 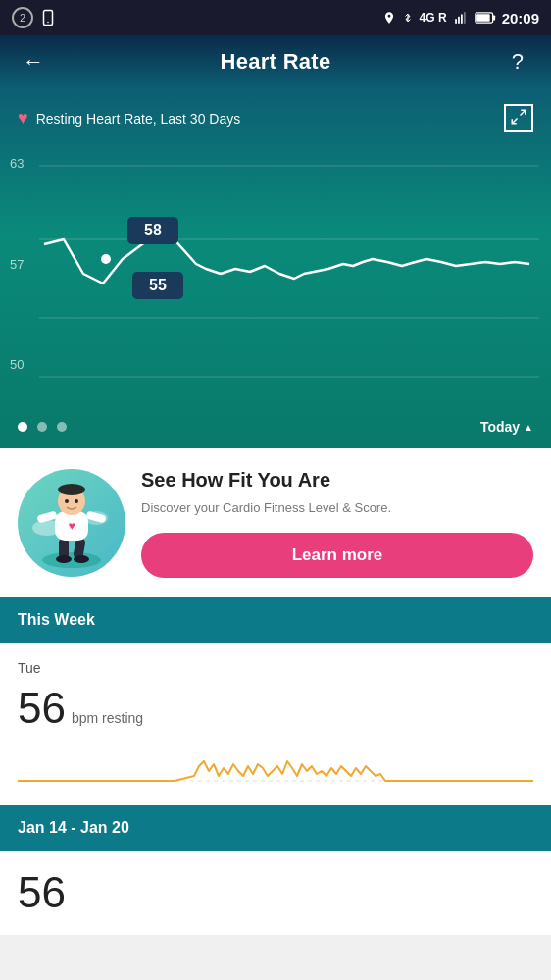 What do you see at coordinates (48, 18) in the screenshot?
I see `phone-icon` at bounding box center [48, 18].